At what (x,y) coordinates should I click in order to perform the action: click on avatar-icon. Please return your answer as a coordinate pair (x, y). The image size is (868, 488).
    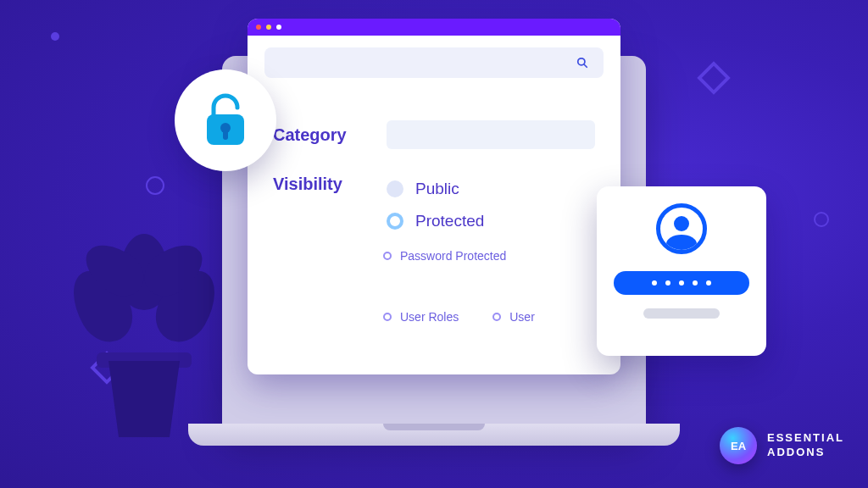
    Looking at the image, I should click on (682, 229).